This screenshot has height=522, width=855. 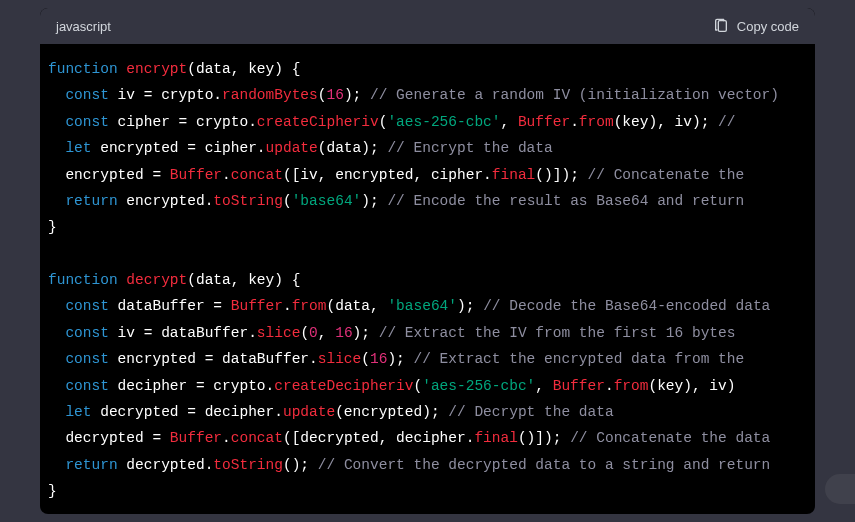 What do you see at coordinates (840, 489) in the screenshot?
I see `floating-action-button` at bounding box center [840, 489].